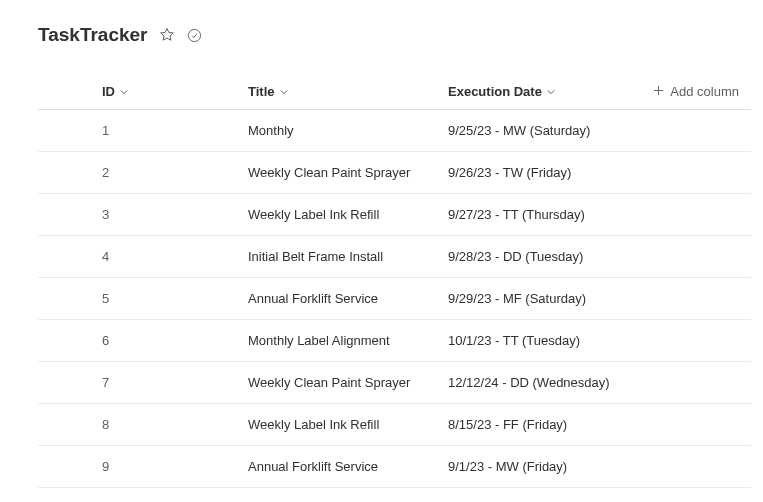 The height and width of the screenshot is (502, 763). I want to click on column-header-execution-date-label: Execution Date, so click(495, 92).